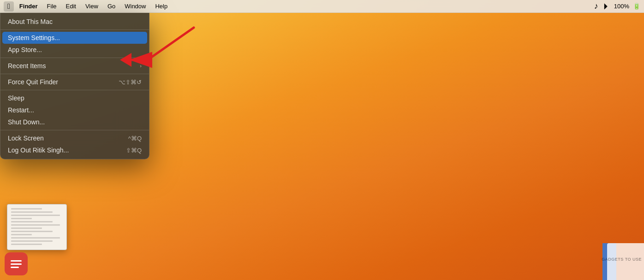 The height and width of the screenshot is (280, 644). I want to click on force-quit-shortcut: ⌥⇧⌘↺, so click(130, 82).